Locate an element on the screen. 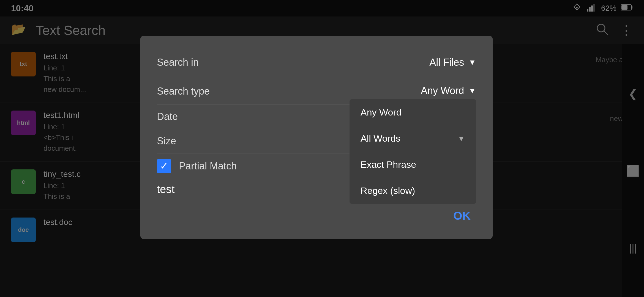 The height and width of the screenshot is (297, 644). all-words-arrow-icon: ▼ is located at coordinates (461, 139).